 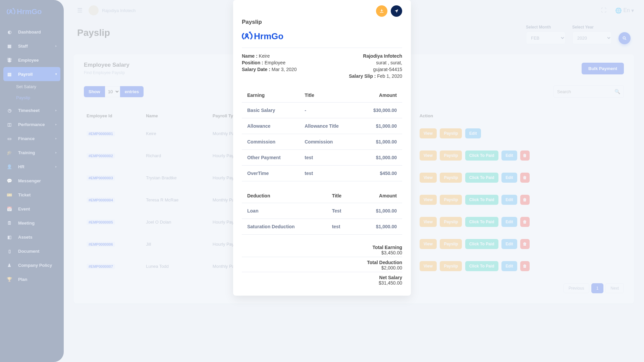 I want to click on totals: Total Earning $3,450.00 Total Deduction …, so click(x=322, y=264).